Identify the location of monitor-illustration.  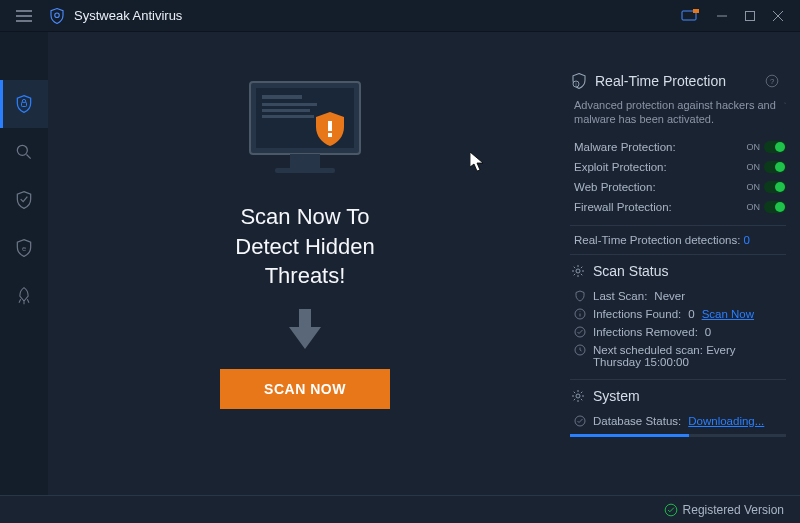
(305, 132).